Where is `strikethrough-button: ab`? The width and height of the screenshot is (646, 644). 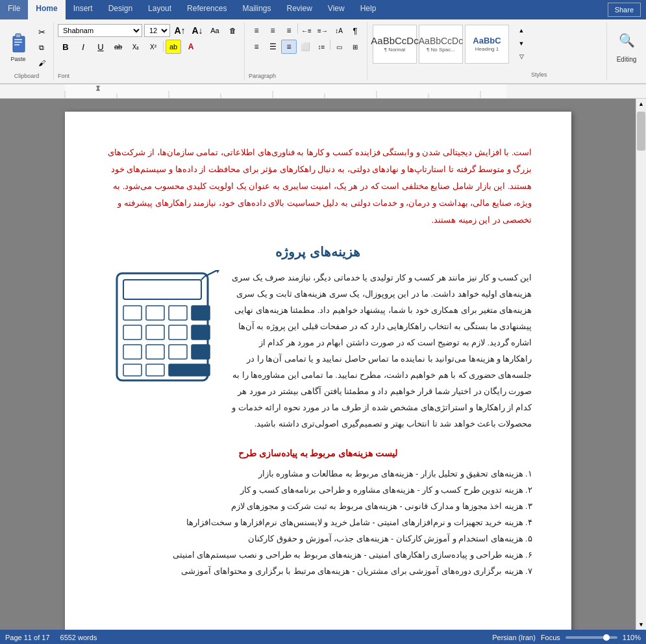
strikethrough-button: ab is located at coordinates (118, 47).